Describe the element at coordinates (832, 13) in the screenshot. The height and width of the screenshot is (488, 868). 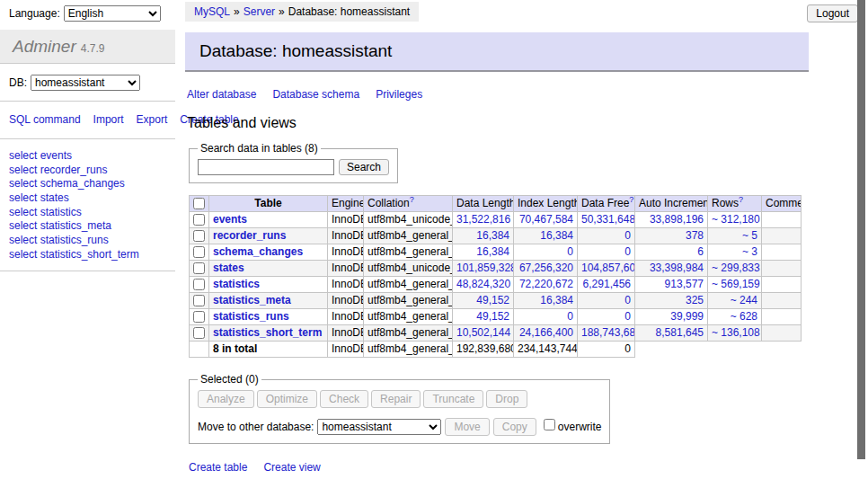
I see `logout-button: Logout` at that location.